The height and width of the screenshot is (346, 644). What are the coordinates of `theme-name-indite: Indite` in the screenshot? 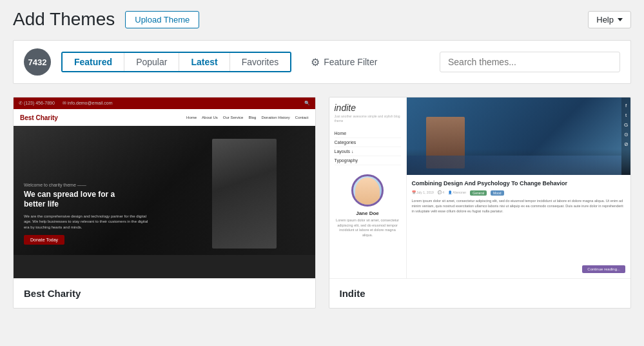 It's located at (480, 293).